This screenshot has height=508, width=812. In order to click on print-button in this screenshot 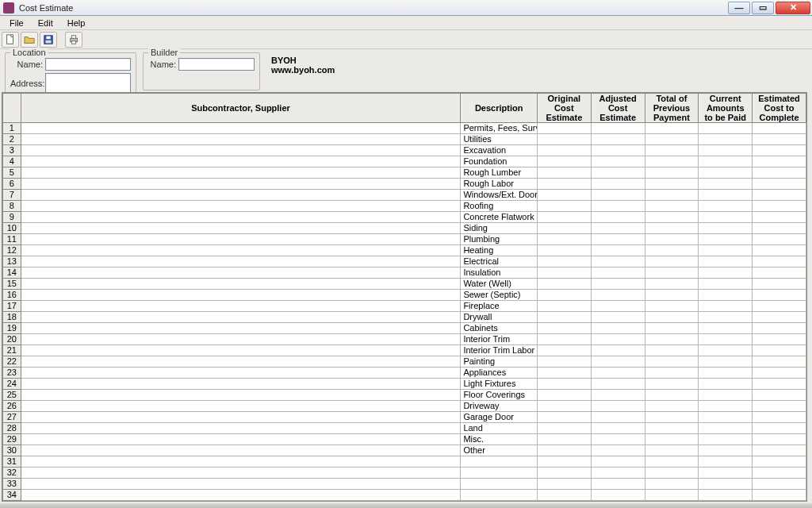, I will do `click(74, 40)`.